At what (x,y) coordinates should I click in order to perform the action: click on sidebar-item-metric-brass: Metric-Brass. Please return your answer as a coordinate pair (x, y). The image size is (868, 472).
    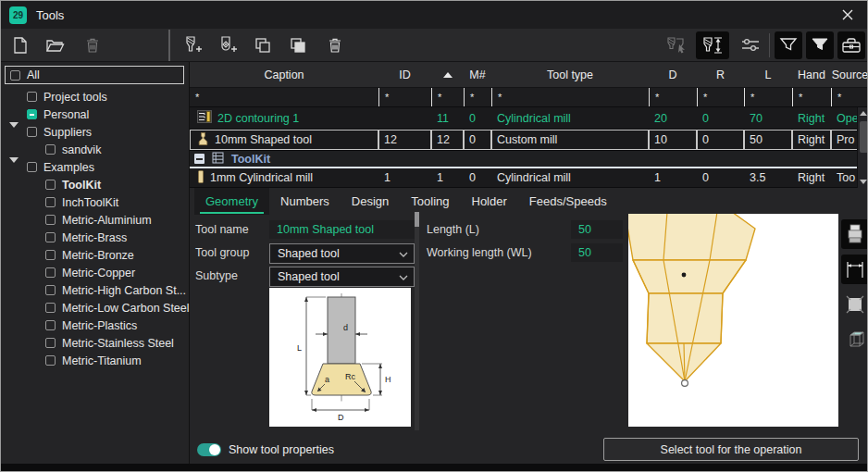
    Looking at the image, I should click on (95, 237).